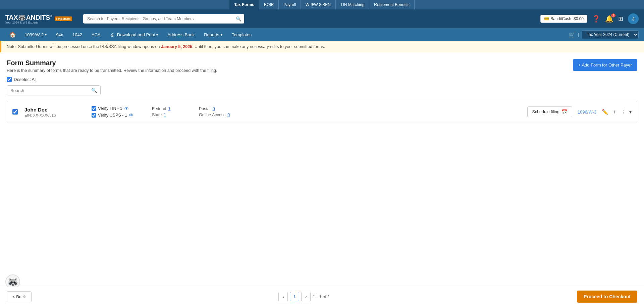  What do you see at coordinates (136, 35) in the screenshot?
I see `nav-item-download-print-label: Download and Print` at bounding box center [136, 35].